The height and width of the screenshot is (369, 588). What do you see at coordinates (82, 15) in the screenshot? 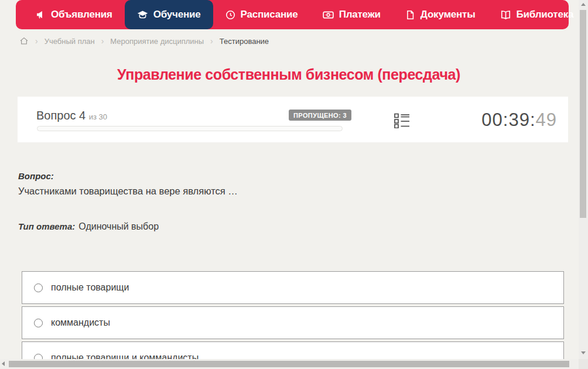
I see `nav-item-label: Объявления` at bounding box center [82, 15].